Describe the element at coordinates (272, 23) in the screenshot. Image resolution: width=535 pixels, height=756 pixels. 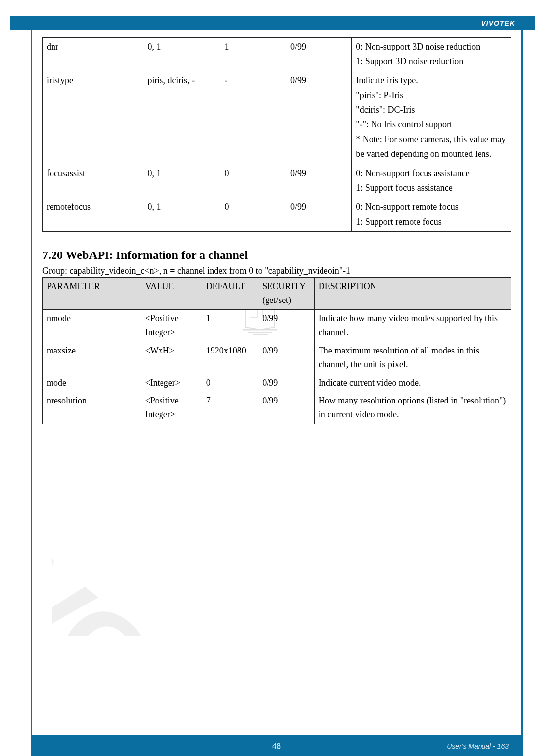
I see `header-bar: VIVOTEK` at that location.